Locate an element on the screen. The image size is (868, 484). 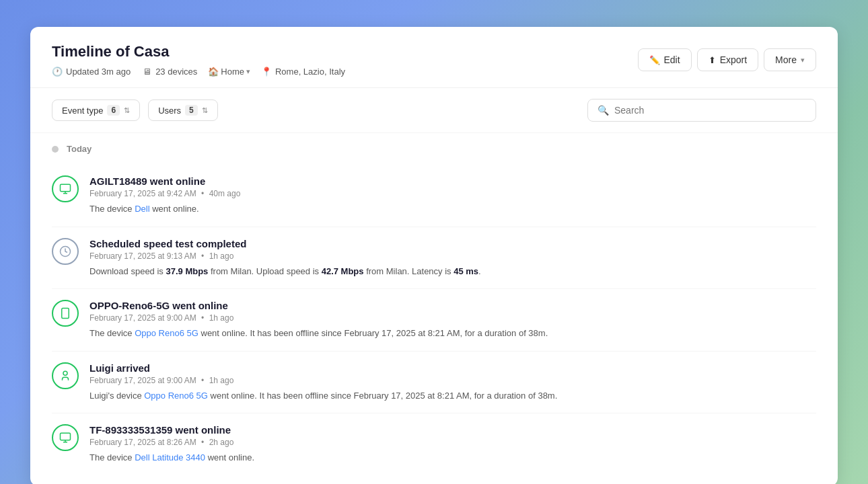
home-meta: 🏠 Home ▾ is located at coordinates (229, 71).